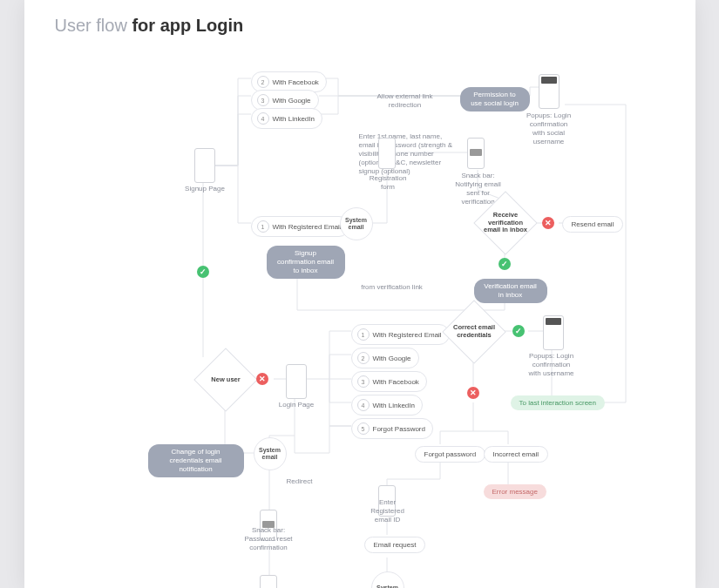 The image size is (719, 588). What do you see at coordinates (451, 455) in the screenshot?
I see `forgot-password-node: Forgot password` at bounding box center [451, 455].